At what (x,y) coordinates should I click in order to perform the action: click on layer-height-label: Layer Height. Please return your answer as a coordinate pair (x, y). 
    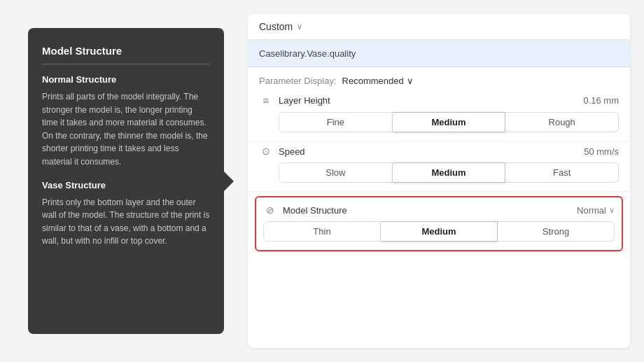
    Looking at the image, I should click on (304, 101).